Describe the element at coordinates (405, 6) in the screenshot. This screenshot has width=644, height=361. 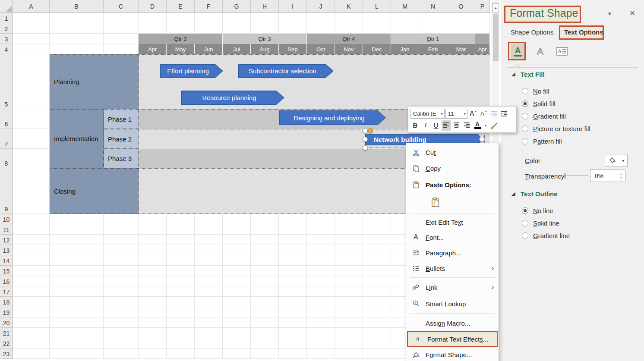
I see `column-header: M` at that location.